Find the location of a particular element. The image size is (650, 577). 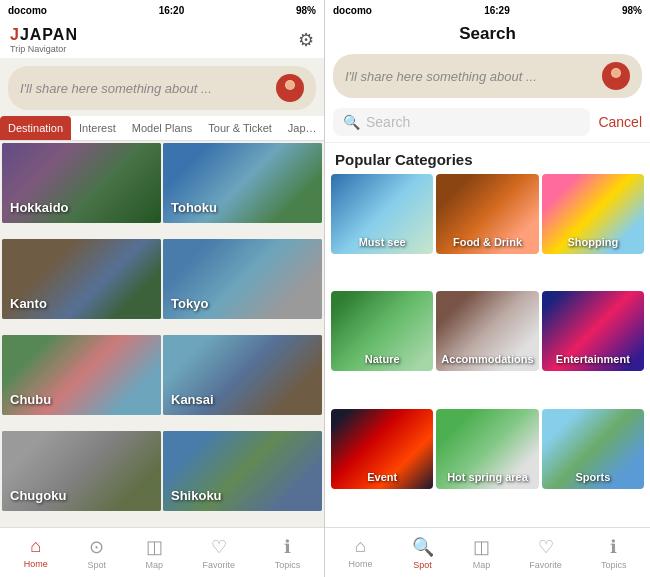

grid-label-chugoku: Chugoku is located at coordinates (38, 496).